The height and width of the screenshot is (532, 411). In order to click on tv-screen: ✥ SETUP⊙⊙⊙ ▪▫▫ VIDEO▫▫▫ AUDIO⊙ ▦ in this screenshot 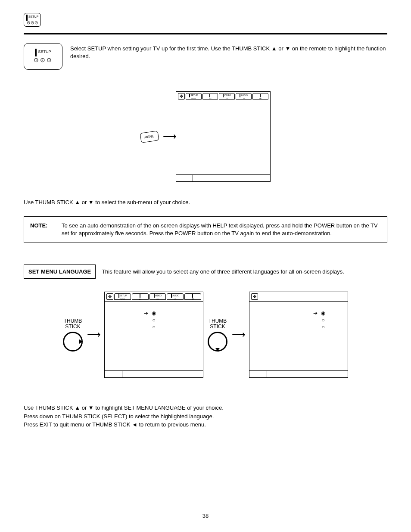, I will do `click(223, 137)`.